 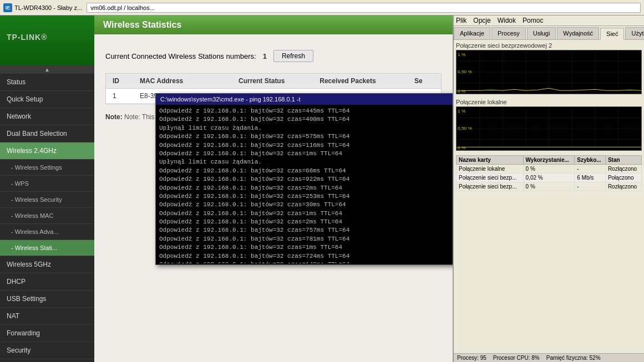 I want to click on tm-tabs: Aplikacje Procesy Usługi Wydajność Sieć …, so click(x=549, y=33).